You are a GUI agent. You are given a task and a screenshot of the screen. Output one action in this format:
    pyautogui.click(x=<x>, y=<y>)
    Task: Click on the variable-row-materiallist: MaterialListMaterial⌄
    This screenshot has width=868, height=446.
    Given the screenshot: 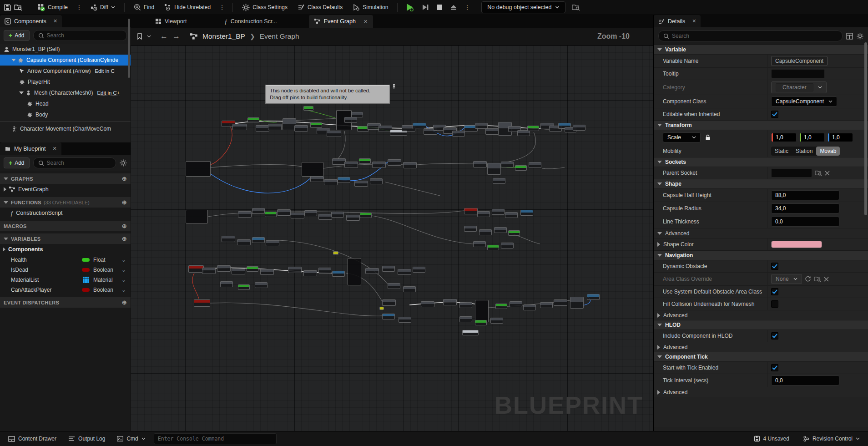 What is the action you would take?
    pyautogui.click(x=66, y=280)
    